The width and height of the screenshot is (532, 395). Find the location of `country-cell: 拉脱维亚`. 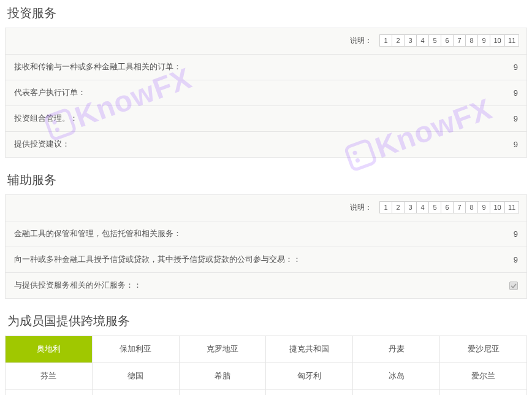

country-cell: 拉脱维亚 is located at coordinates (136, 393).